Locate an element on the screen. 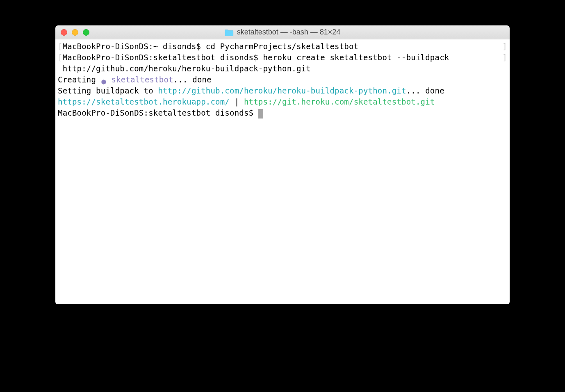 The width and height of the screenshot is (565, 392). cursor-icon is located at coordinates (261, 114).